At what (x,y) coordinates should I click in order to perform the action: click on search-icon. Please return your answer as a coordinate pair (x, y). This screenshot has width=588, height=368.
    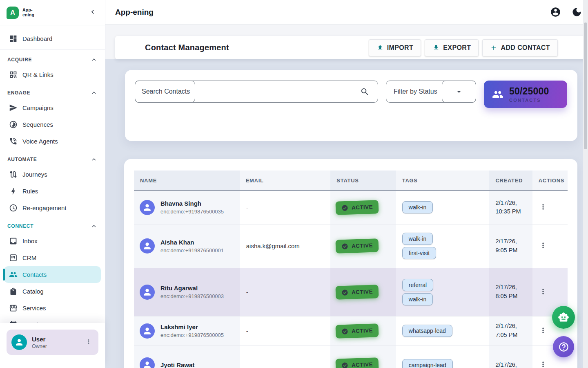
    Looking at the image, I should click on (365, 92).